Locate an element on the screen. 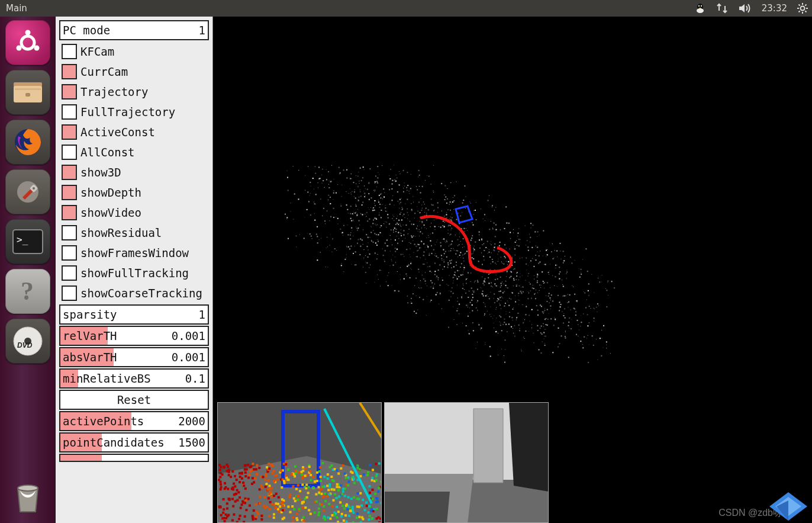 This screenshot has width=812, height=523. video-view is located at coordinates (466, 463).